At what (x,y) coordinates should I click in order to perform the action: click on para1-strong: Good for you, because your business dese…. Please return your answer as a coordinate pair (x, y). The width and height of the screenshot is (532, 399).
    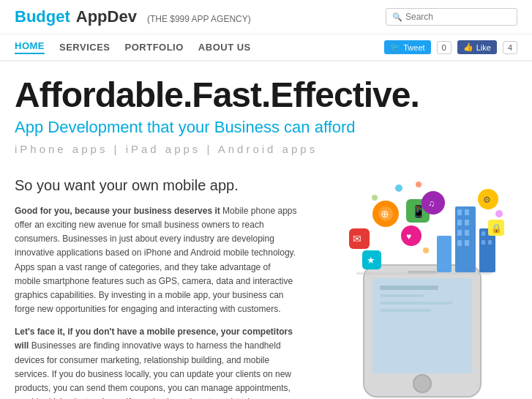
    Looking at the image, I should click on (117, 211).